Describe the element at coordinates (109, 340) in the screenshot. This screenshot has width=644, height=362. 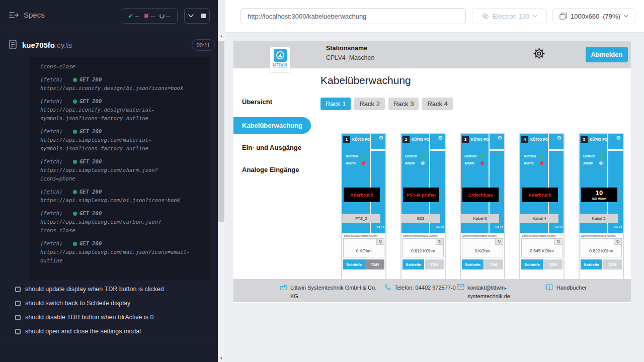
I see `divider` at that location.